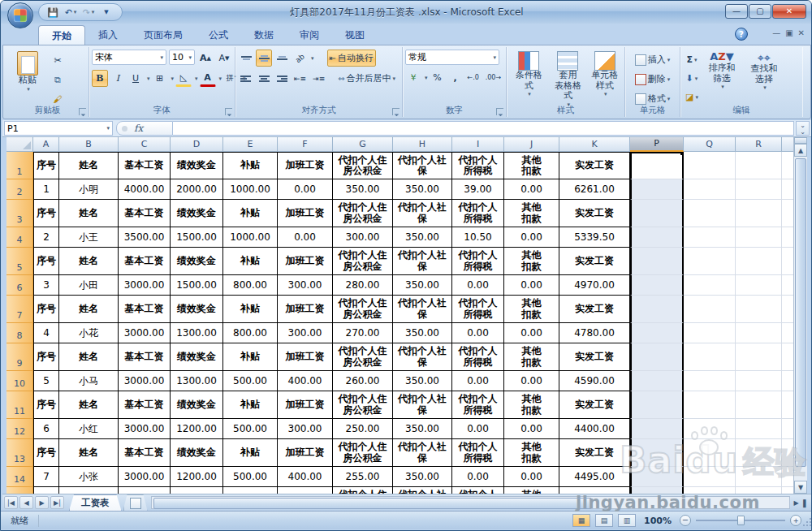 The width and height of the screenshot is (812, 531). Describe the element at coordinates (478, 405) in the screenshot. I see `cell-I11: 代扣个人 所得税` at that location.